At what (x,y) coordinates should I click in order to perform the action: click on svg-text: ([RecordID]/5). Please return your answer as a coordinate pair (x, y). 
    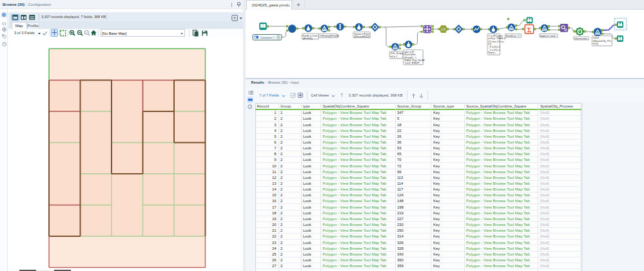
    Looking at the image, I should click on (362, 36).